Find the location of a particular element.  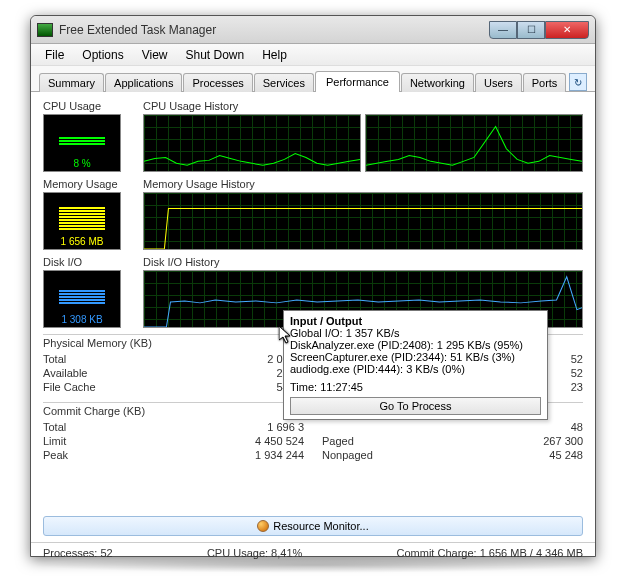

cpu-value: 8 % is located at coordinates (82, 164).